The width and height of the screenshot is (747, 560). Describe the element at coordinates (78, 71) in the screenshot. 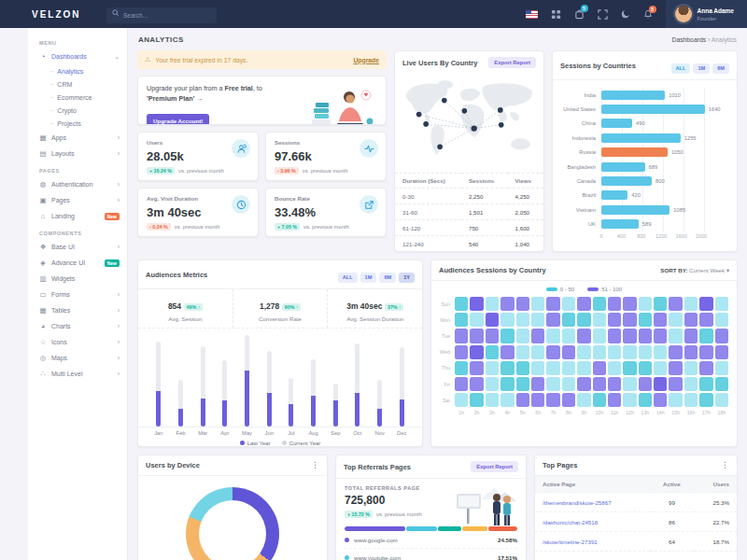

I see `sidebar-subitem-analytics: –Analytics` at that location.